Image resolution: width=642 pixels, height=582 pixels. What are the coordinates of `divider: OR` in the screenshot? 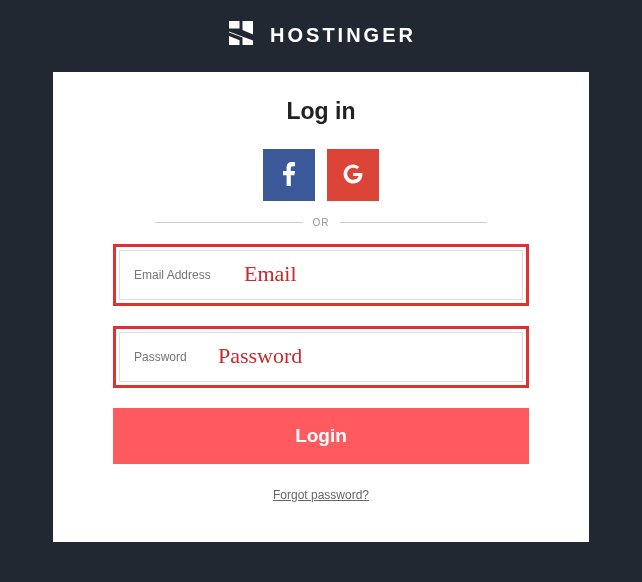 It's located at (321, 222).